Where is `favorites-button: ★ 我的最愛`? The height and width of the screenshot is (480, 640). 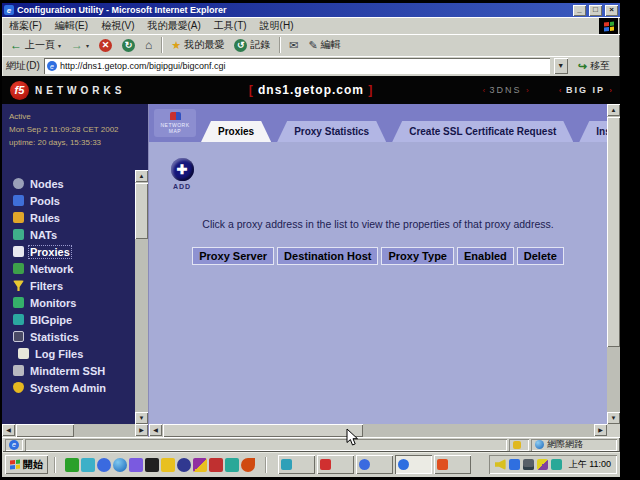 favorites-button: ★ 我的最愛 is located at coordinates (198, 46).